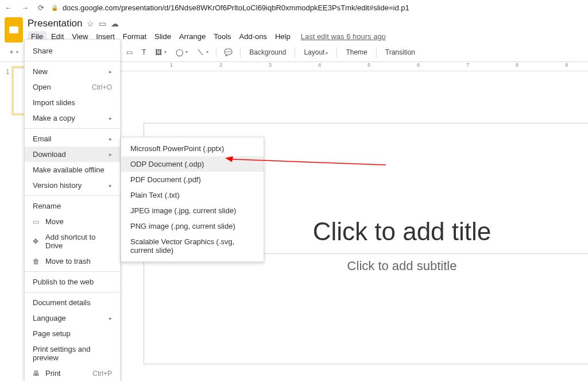 The height and width of the screenshot is (381, 588). I want to click on shape-tool: ◯▾, so click(181, 52).